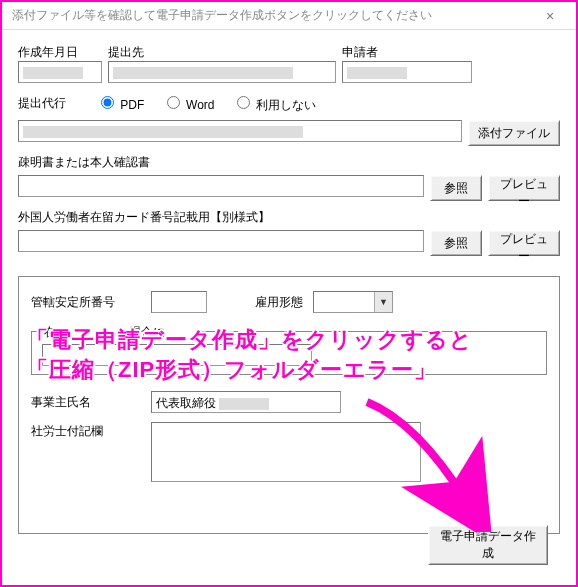  What do you see at coordinates (86, 302) in the screenshot?
I see `office-number-label: 管轄安定所番号` at bounding box center [86, 302].